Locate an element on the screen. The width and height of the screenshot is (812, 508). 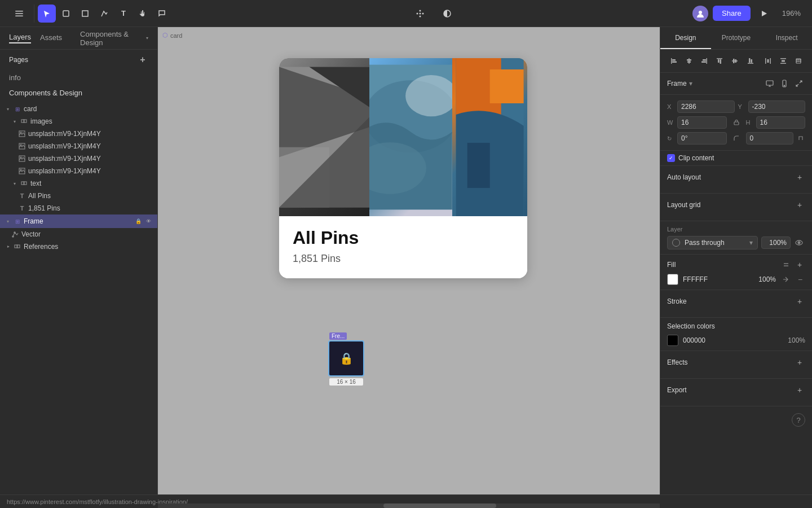
tidy-up-button is located at coordinates (798, 61).